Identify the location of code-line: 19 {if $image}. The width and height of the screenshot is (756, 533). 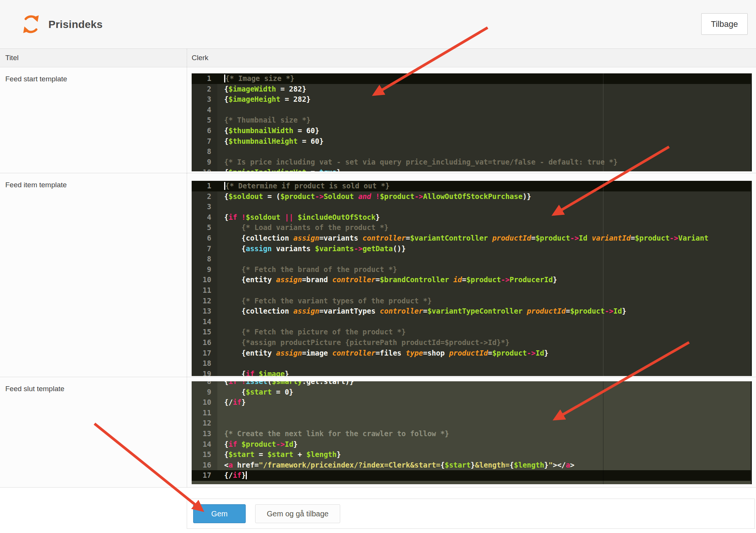
(471, 372).